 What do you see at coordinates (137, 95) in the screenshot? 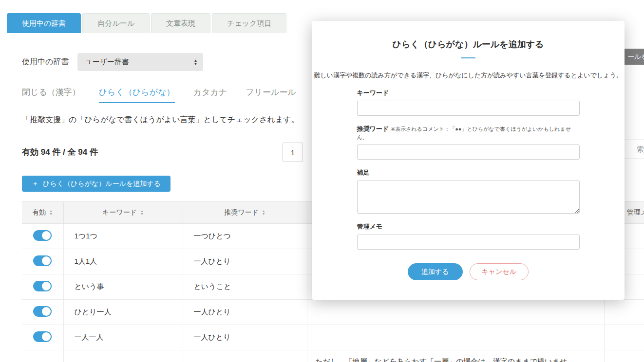
I see `subtab-open-hiragana: ひらく（ひらがな）` at bounding box center [137, 95].